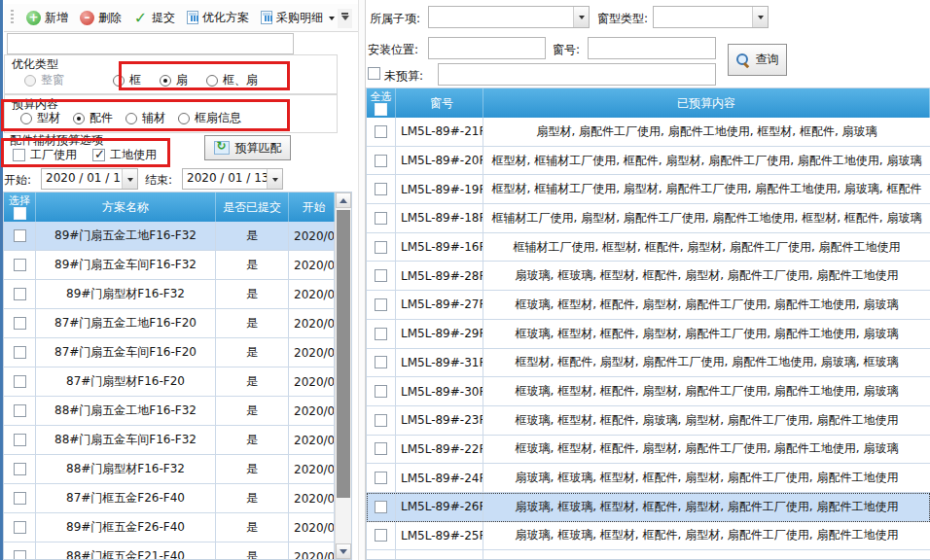 The image size is (930, 560). Describe the element at coordinates (154, 18) in the screenshot. I see `toolbar-button: 提交` at that location.